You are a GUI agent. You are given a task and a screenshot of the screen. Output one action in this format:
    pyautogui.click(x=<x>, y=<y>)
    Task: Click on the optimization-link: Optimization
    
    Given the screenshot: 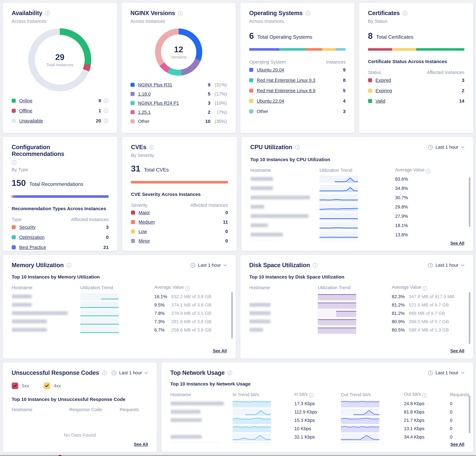 What is the action you would take?
    pyautogui.click(x=32, y=237)
    